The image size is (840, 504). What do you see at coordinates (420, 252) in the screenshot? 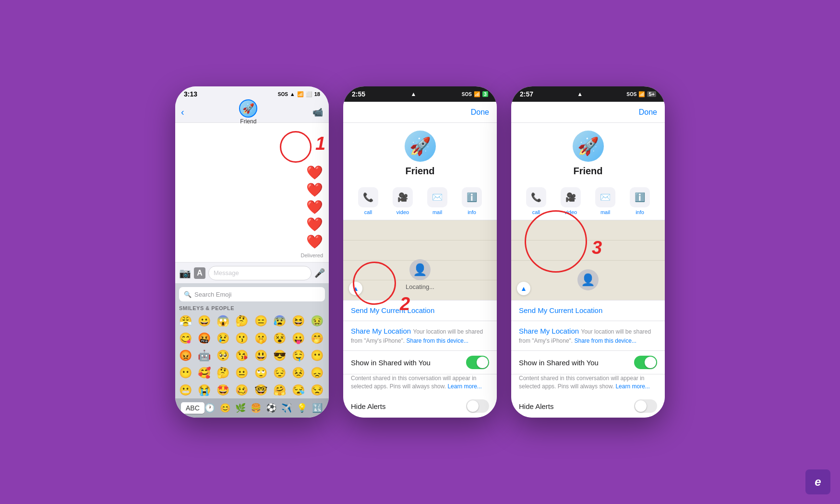
I see `phone2-wrapper: 2:55 ▲ SOS 📶 3 Done 🚀 Friend 📞` at bounding box center [420, 252].